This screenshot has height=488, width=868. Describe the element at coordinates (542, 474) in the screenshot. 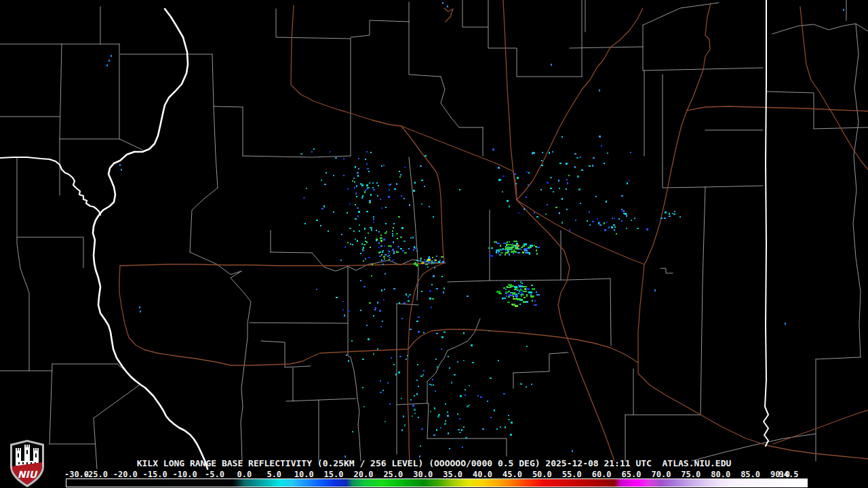

I see `scale-label: 50.0` at that location.